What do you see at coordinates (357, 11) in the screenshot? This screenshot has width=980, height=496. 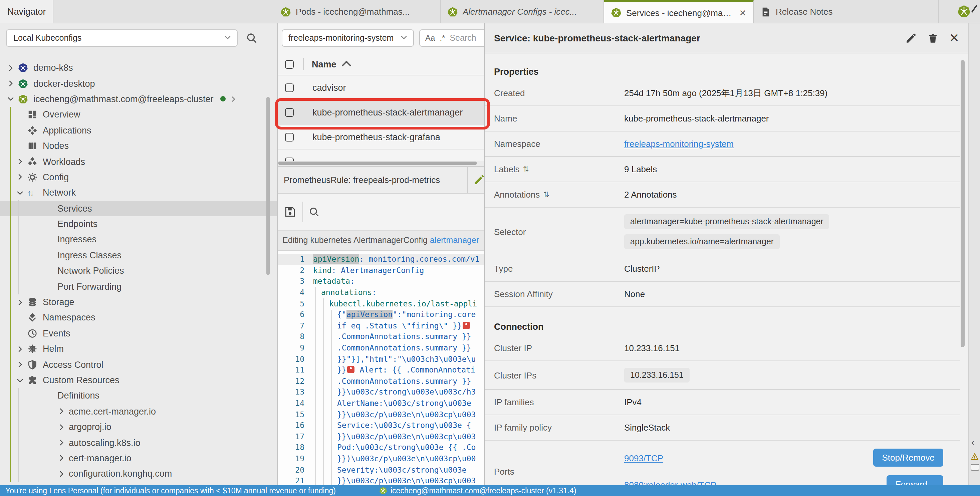 I see `tab-pods-icecheng-mathmas: Pods - icecheng@mathmas...` at bounding box center [357, 11].